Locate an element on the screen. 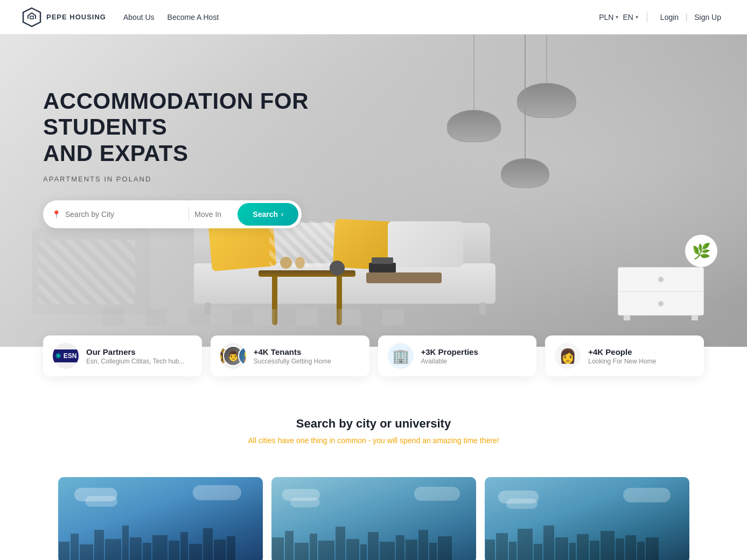  stat-card-looking: 👩 +4K People Looking For New Home is located at coordinates (625, 356).